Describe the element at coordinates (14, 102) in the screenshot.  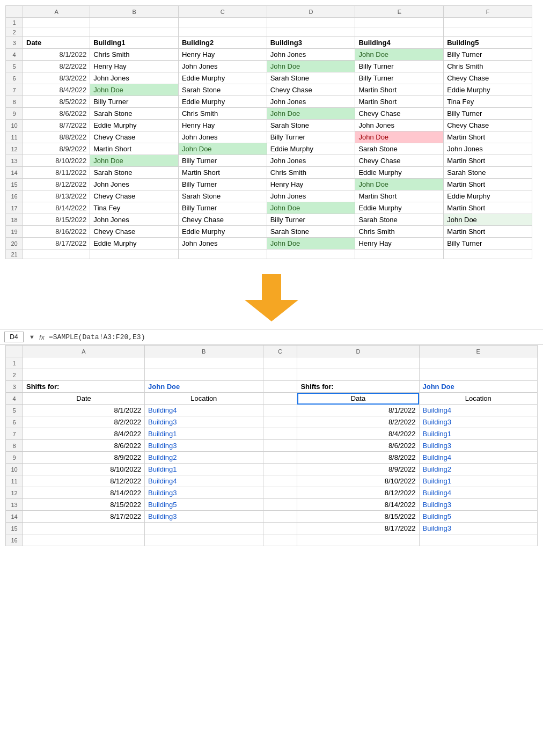
I see `row-num: 8` at that location.